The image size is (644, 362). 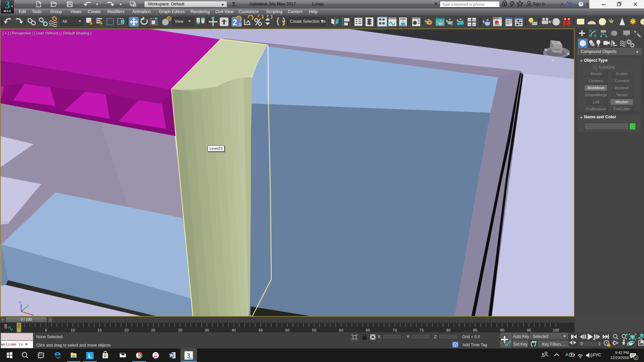 What do you see at coordinates (19, 330) in the screenshot?
I see `svg-text: 0` at bounding box center [19, 330].